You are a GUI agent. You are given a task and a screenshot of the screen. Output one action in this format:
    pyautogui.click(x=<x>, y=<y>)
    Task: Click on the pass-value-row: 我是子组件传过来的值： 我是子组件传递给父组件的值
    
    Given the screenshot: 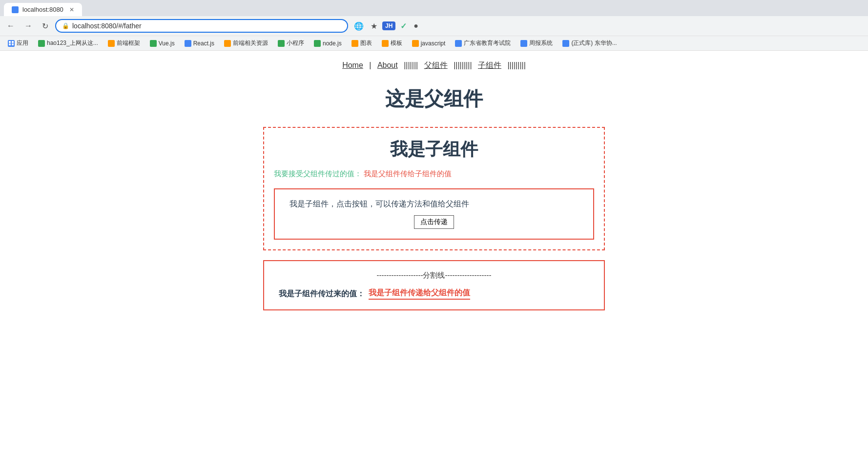 What is the action you would take?
    pyautogui.click(x=434, y=294)
    